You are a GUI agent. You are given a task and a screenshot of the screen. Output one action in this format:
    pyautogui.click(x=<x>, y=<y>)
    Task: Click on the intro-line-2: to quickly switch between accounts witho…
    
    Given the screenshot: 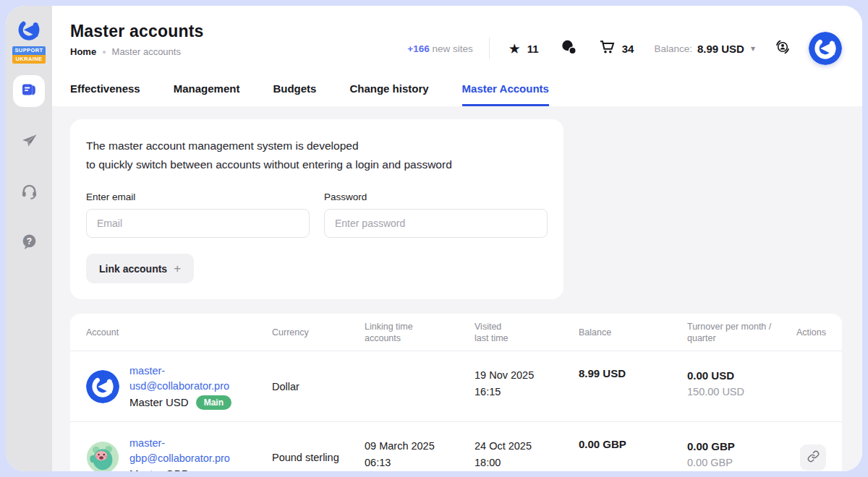 What is the action you would take?
    pyautogui.click(x=317, y=165)
    